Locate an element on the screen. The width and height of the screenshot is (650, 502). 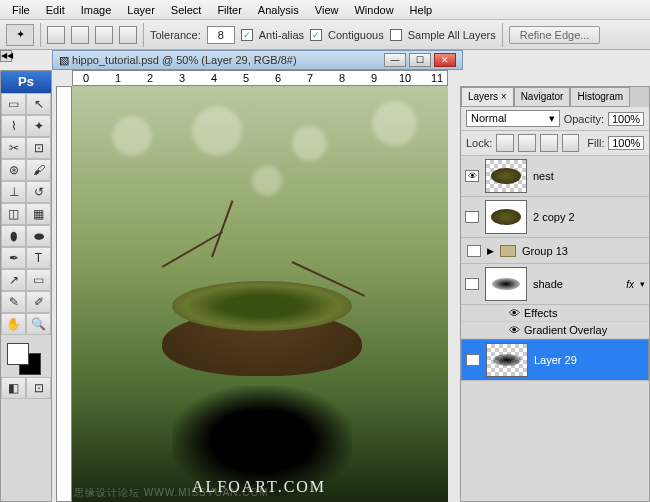
selection-new-icon is located at coordinates (56, 35).